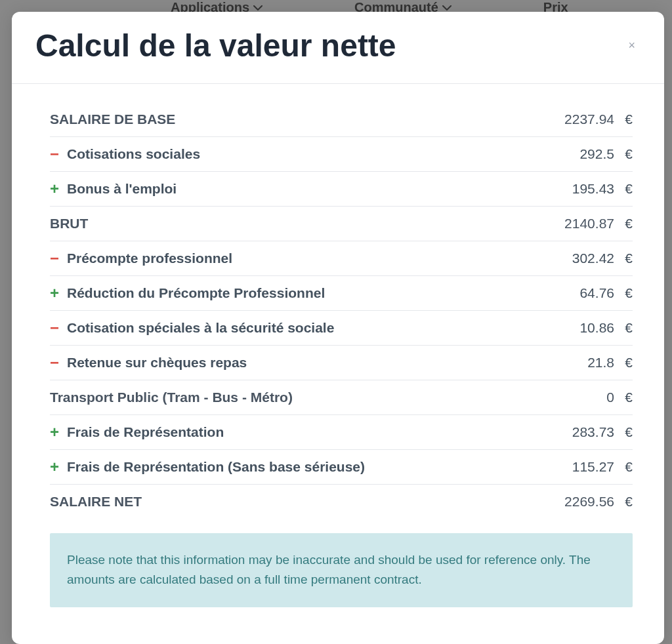 The width and height of the screenshot is (672, 644). What do you see at coordinates (307, 224) in the screenshot?
I see `line-item-label: BRUT` at bounding box center [307, 224].